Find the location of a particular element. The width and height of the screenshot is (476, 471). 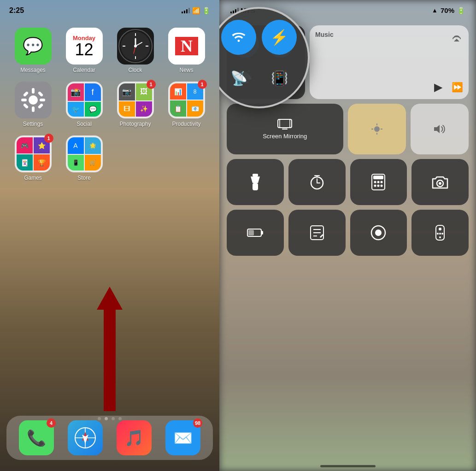

app-settings: Settings is located at coordinates (33, 104).